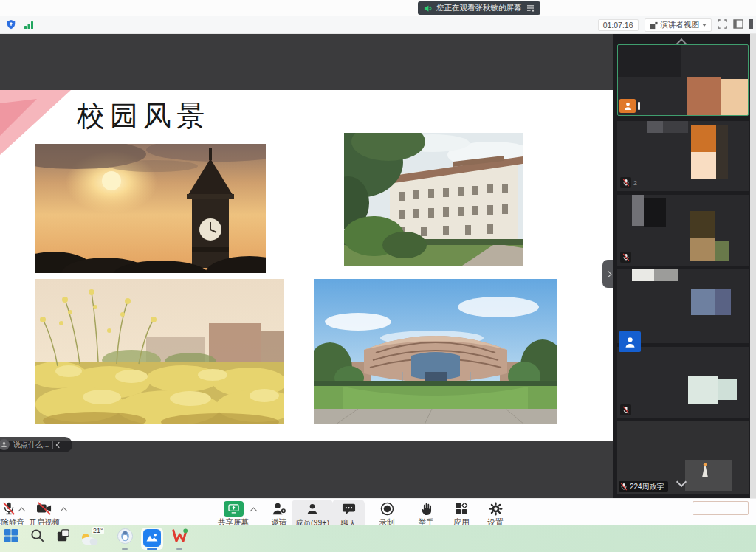  Describe the element at coordinates (647, 487) in the screenshot. I see `participant-name: 224周政宇` at that location.